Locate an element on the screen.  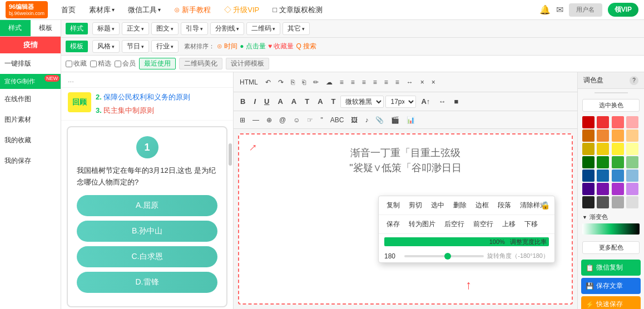
style-btn-body: 正文 is located at coordinates (136, 29).